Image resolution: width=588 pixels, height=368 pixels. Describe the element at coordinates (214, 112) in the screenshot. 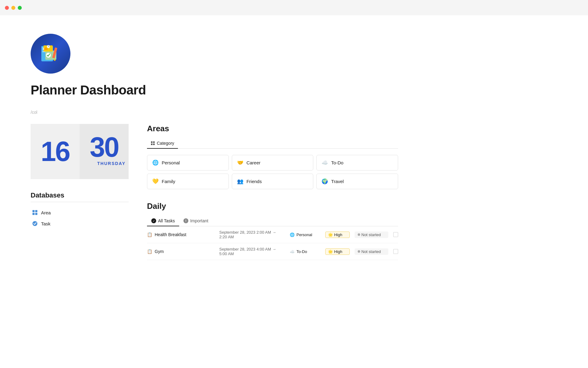

I see `col-hint: /col` at that location.